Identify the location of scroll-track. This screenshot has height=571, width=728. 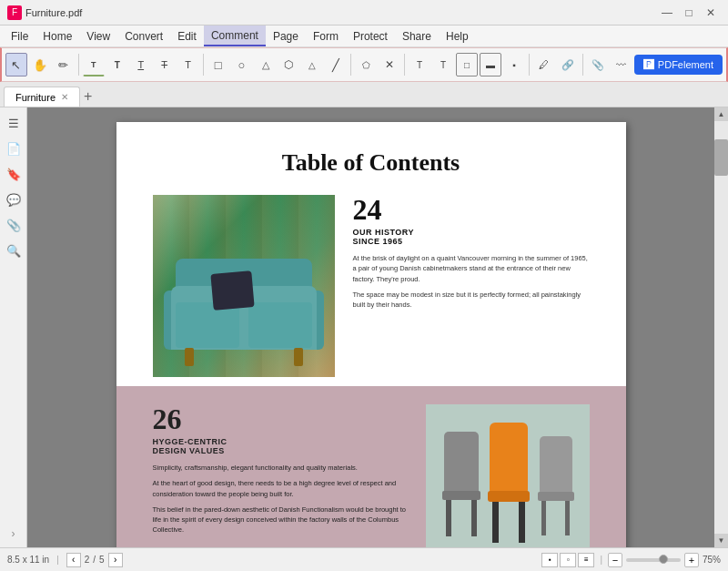
(721, 328).